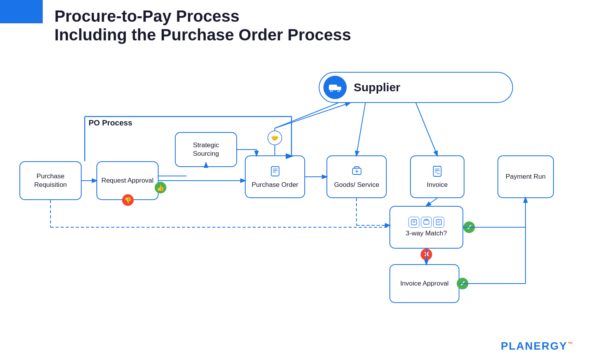  What do you see at coordinates (206, 150) in the screenshot?
I see `box-strategic-sourcing: Strategic Sourcing` at bounding box center [206, 150].